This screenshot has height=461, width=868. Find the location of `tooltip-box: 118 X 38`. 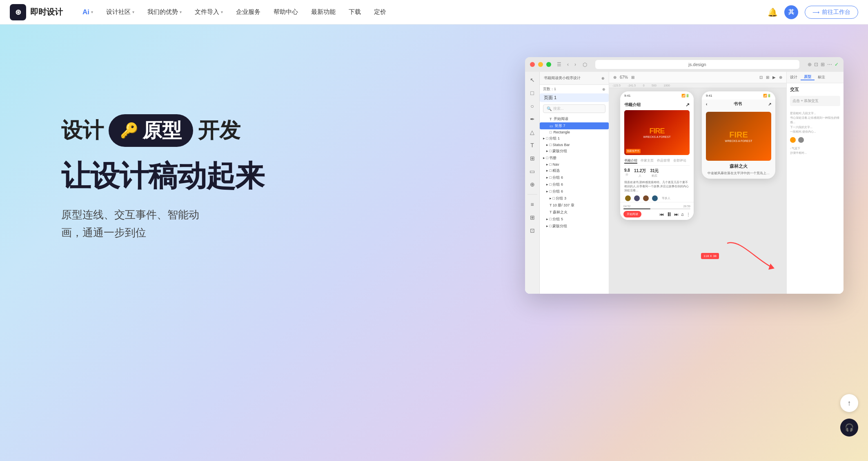

tooltip-box: 118 X 38 is located at coordinates (710, 256).